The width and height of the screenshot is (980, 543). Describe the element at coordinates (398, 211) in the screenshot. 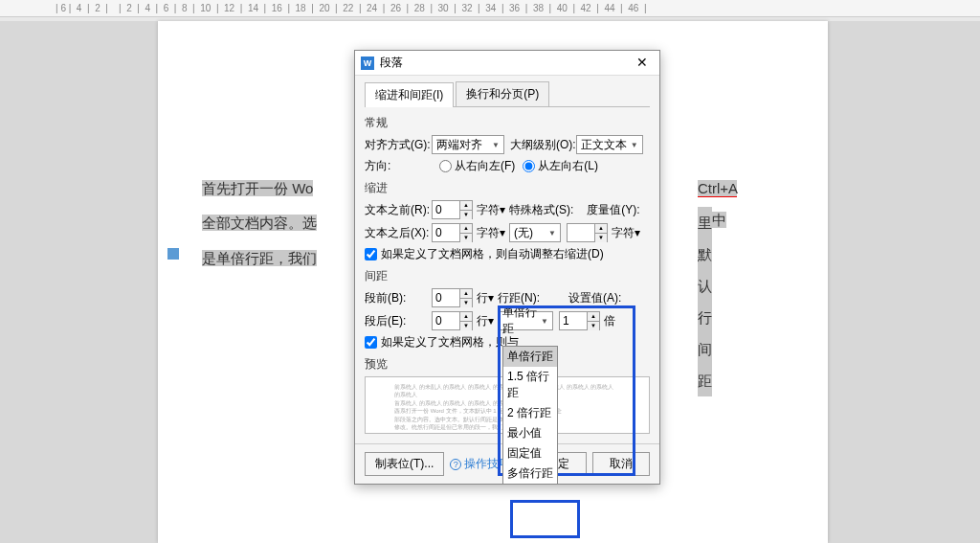

I see `label-indent-before: 文本之前(R):` at that location.